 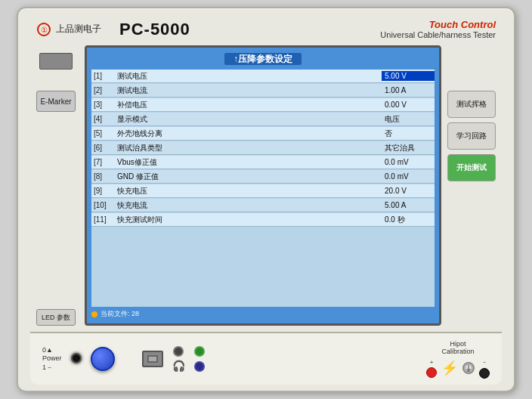 I want to click on param-name: 快充测试时间, so click(x=249, y=220).